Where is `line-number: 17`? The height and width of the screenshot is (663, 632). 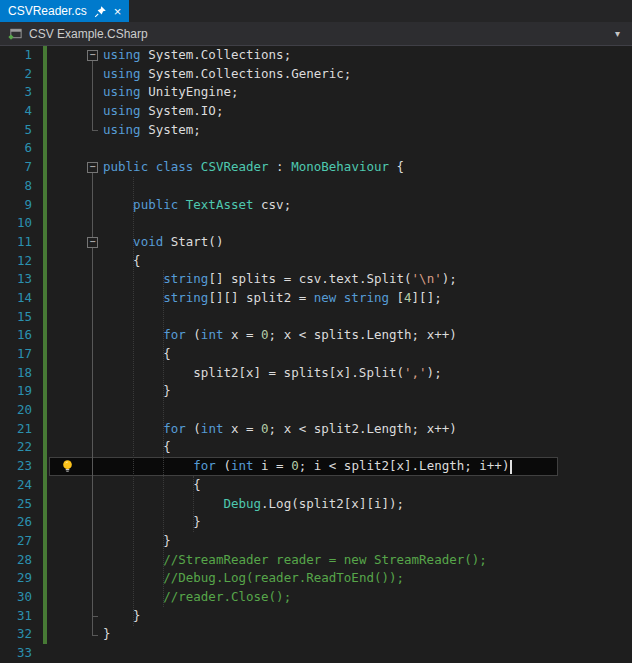 line-number: 17 is located at coordinates (20, 354).